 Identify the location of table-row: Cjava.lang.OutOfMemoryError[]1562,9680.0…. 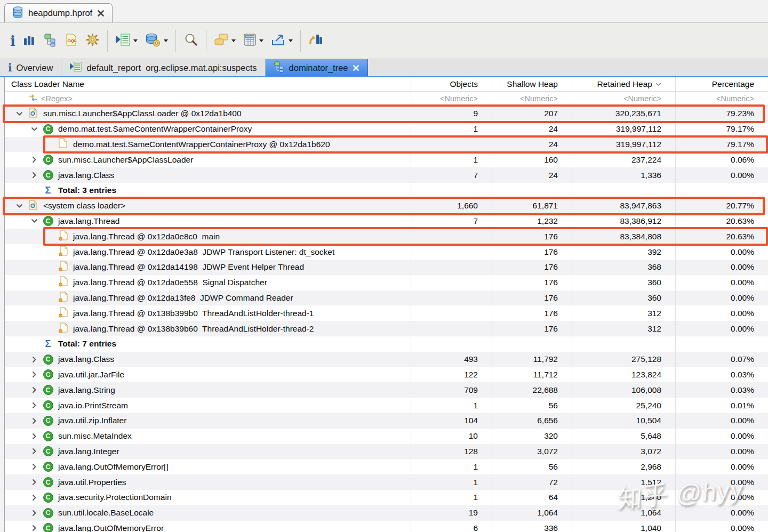
(386, 467).